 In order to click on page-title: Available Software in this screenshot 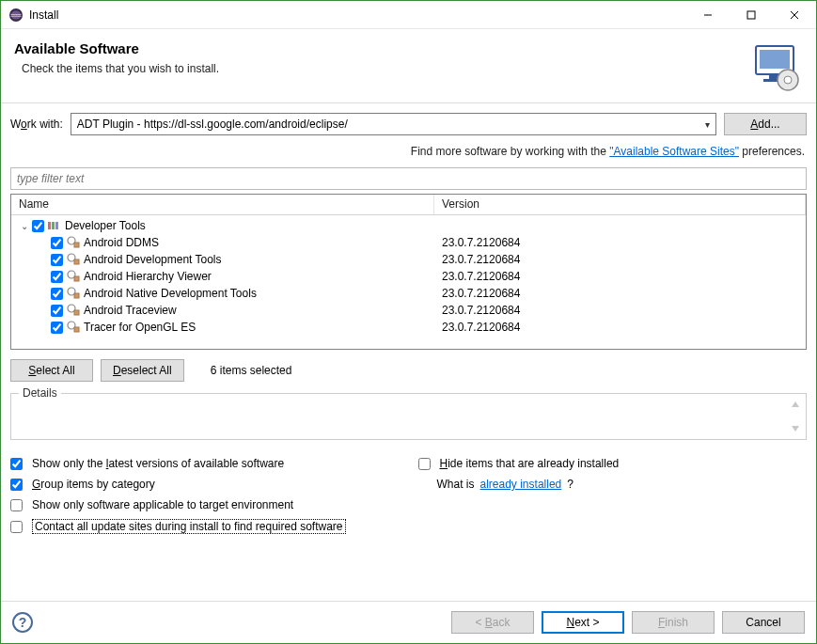, I will do `click(382, 49)`.